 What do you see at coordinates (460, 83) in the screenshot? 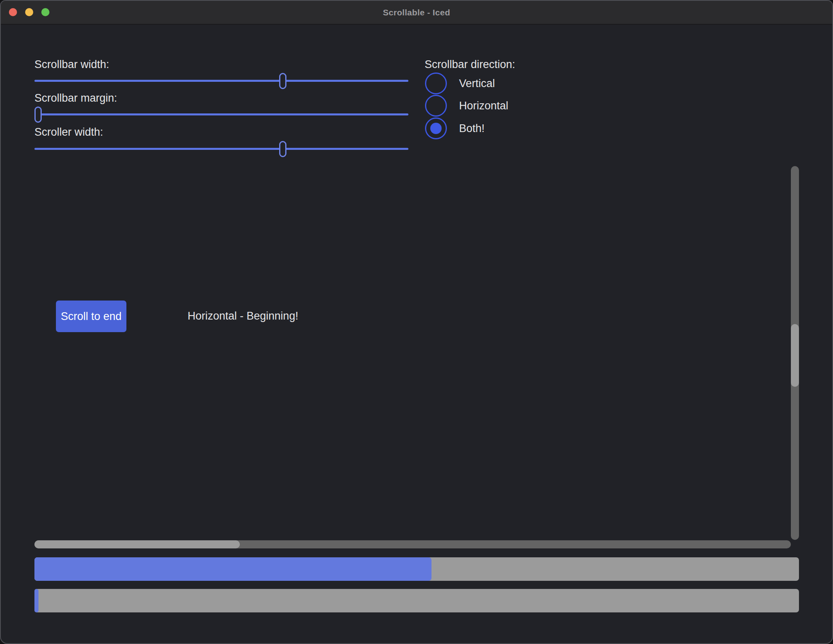
I see `radio-vertical: Vertical` at bounding box center [460, 83].